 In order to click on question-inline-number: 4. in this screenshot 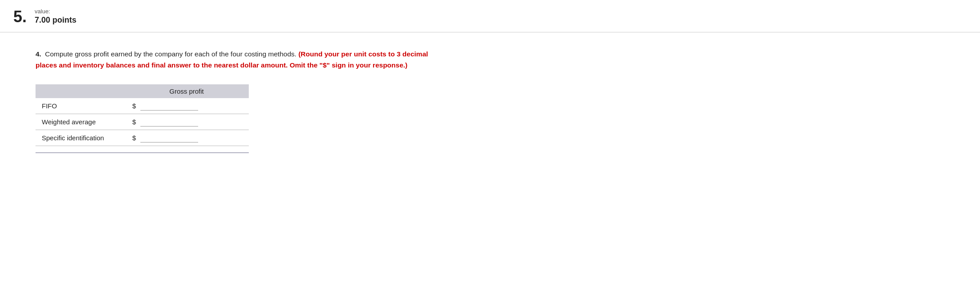, I will do `click(38, 54)`.